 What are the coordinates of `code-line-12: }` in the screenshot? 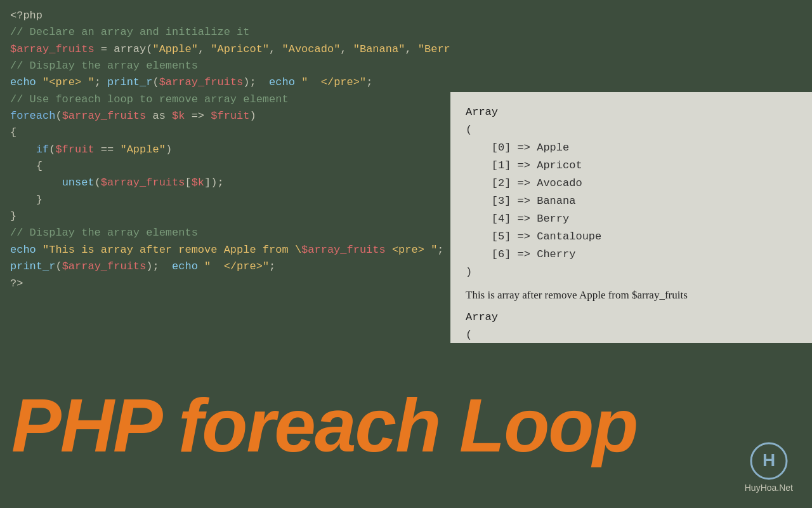 It's located at (225, 200).